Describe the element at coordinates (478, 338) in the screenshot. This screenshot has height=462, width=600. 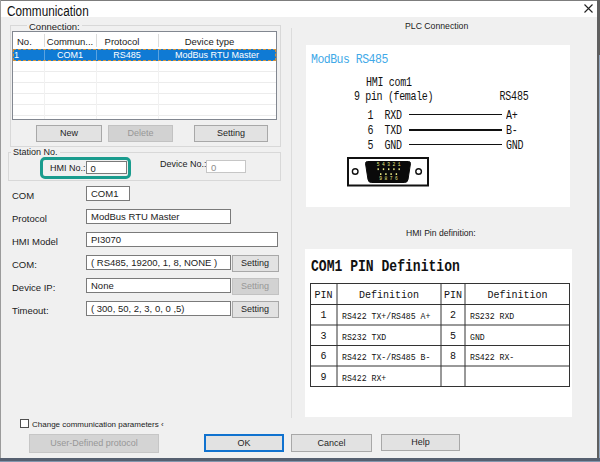
I see `svg-text: GND` at that location.